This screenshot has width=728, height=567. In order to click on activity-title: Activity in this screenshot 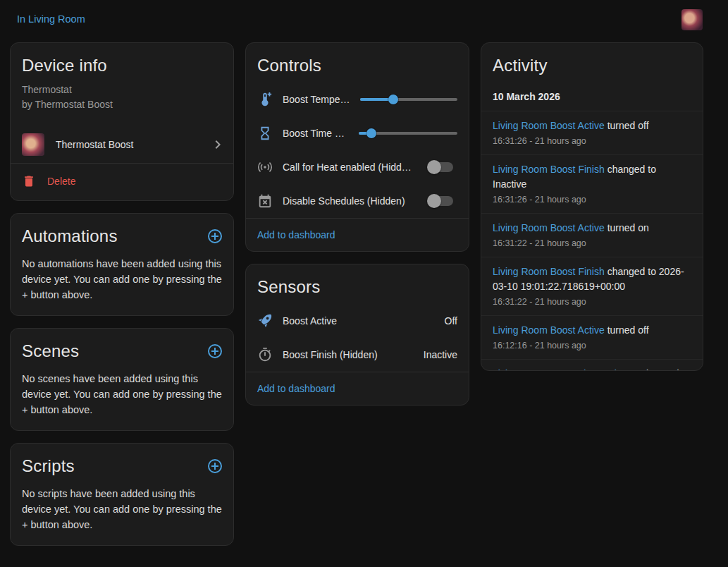, I will do `click(592, 63)`.